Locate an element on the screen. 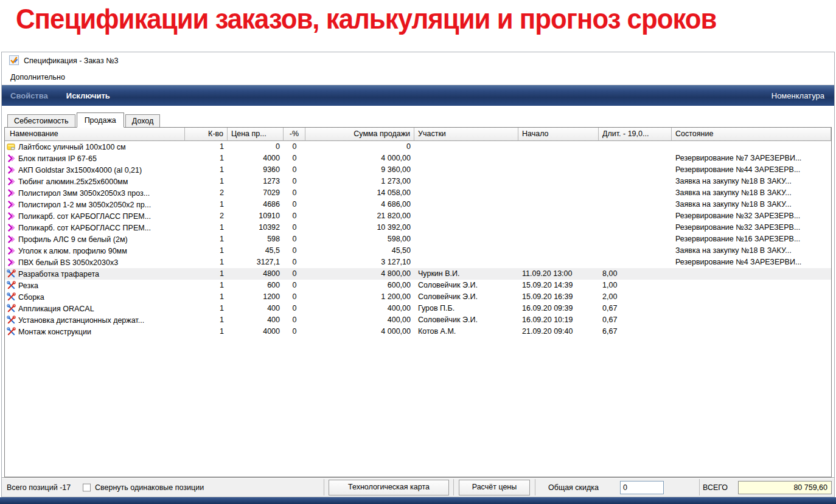 This screenshot has height=504, width=836. discount-input is located at coordinates (642, 488).